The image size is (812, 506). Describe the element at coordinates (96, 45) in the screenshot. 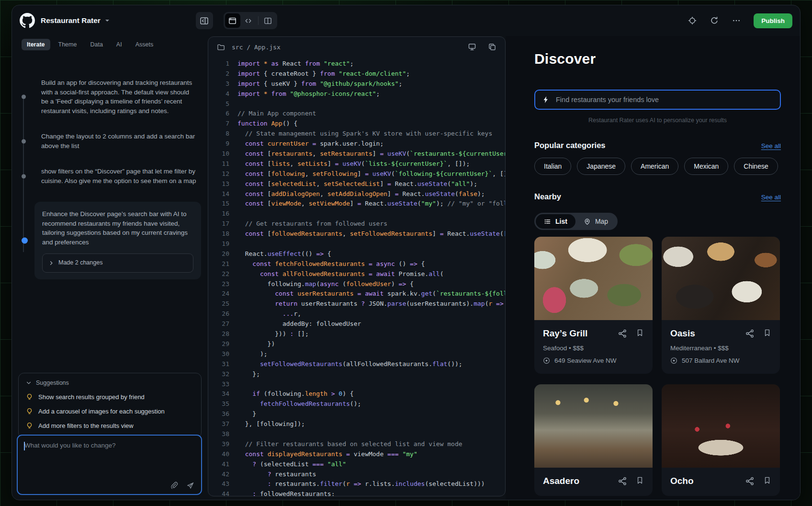

I see `tab-data: Data` at that location.